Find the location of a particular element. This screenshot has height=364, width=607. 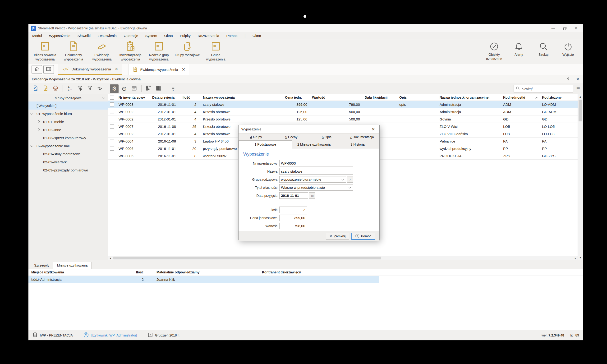

column-header: Materialnie odpowiedzialny is located at coordinates (207, 272).